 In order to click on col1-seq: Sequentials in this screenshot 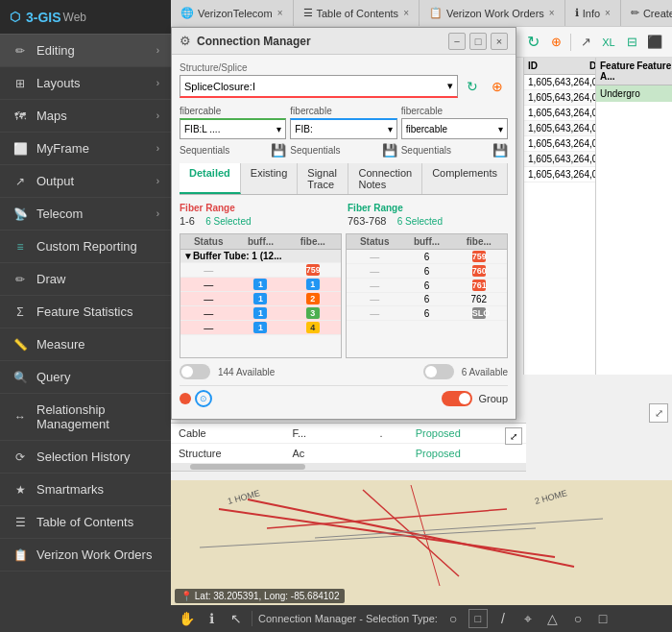, I will do `click(224, 150)`.